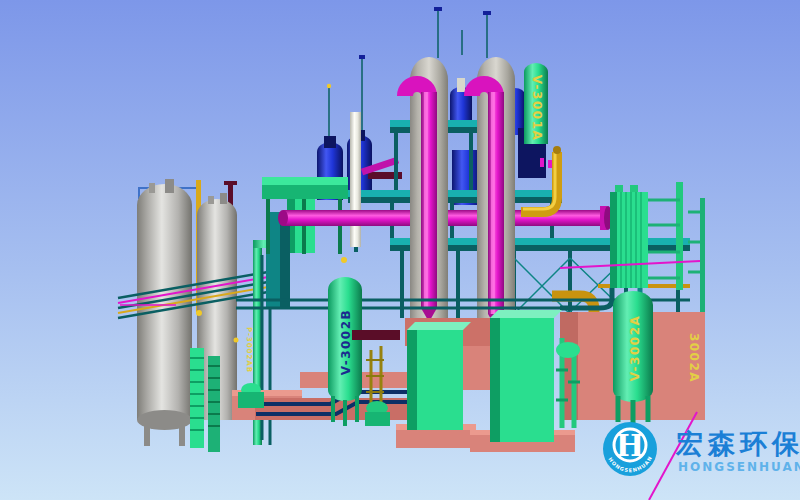  Describe the element at coordinates (249, 350) in the screenshot. I see `pump-tag: P-3002AB` at that location.